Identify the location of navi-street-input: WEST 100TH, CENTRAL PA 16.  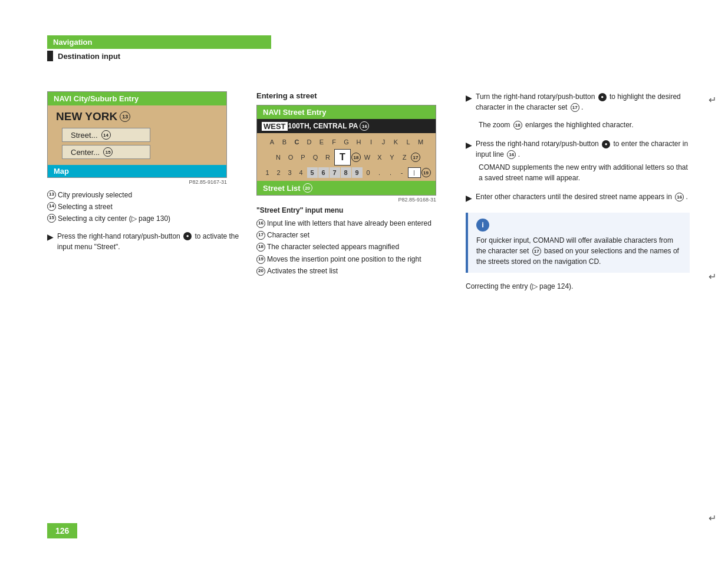
(347, 126).